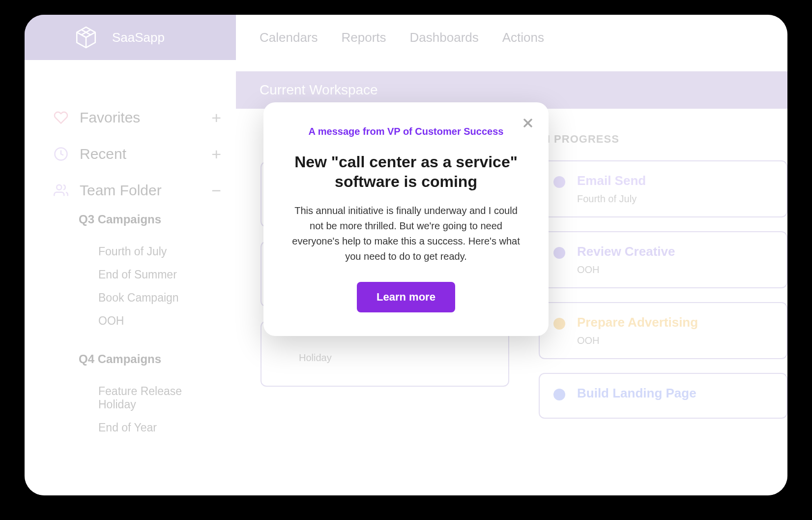  I want to click on nav-reports: Reports, so click(364, 37).